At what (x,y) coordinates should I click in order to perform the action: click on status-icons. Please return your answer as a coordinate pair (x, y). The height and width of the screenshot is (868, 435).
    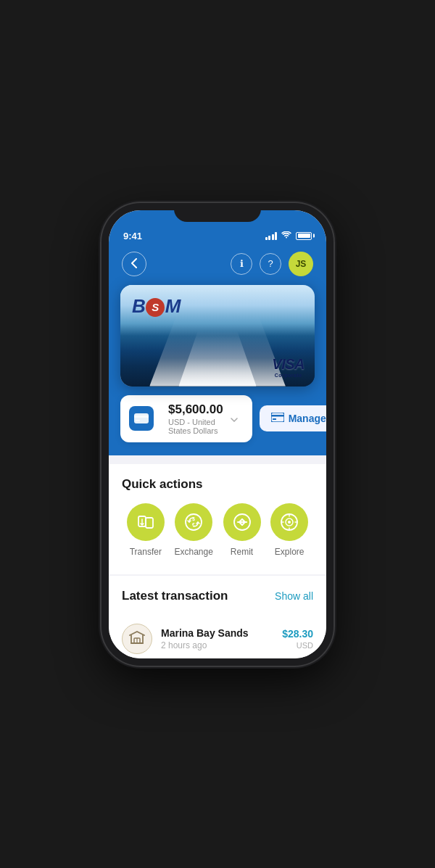
    Looking at the image, I should click on (289, 236).